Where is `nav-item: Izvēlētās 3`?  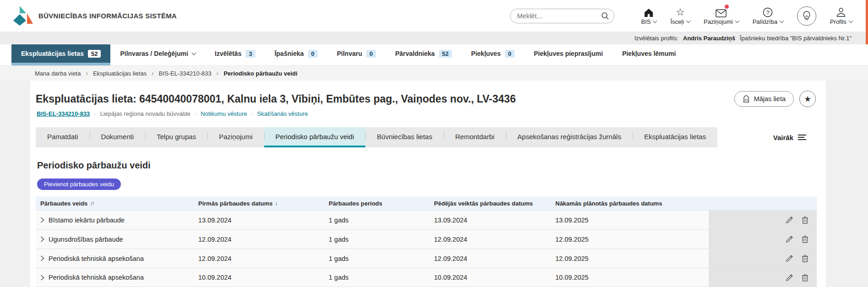 nav-item: Izvēlētās 3 is located at coordinates (235, 55).